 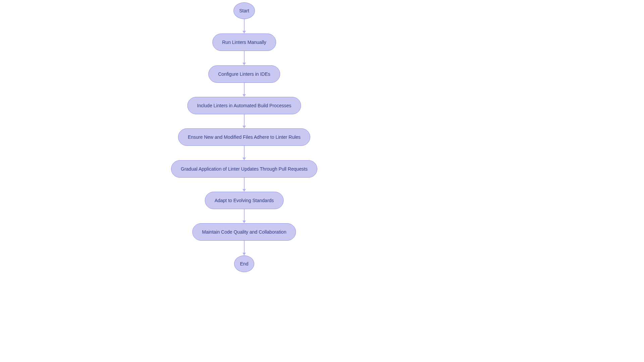 I want to click on flow-node-n7: Maintain Code Quality and Collaboration, so click(x=244, y=232).